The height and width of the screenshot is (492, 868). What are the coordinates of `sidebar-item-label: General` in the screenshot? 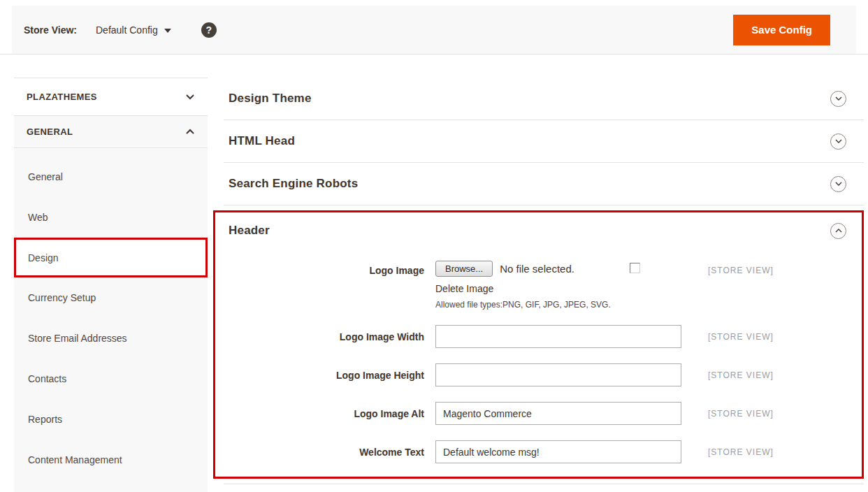 It's located at (45, 177).